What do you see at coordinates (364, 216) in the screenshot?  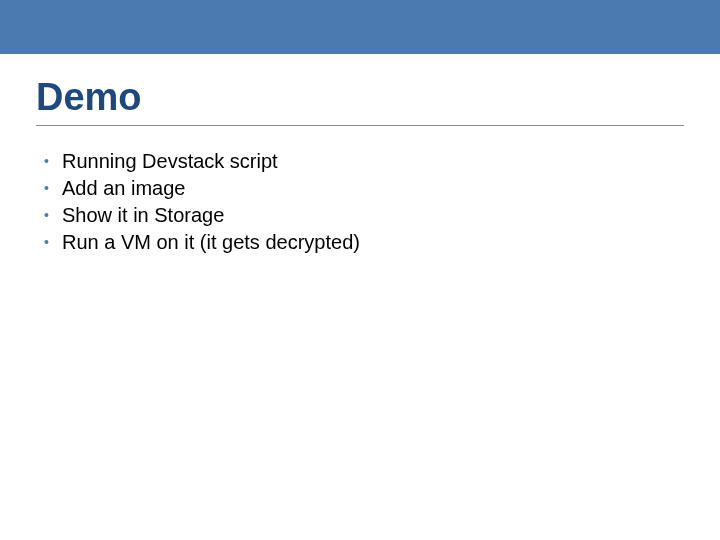 I see `list-item: Show it in Storage` at bounding box center [364, 216].